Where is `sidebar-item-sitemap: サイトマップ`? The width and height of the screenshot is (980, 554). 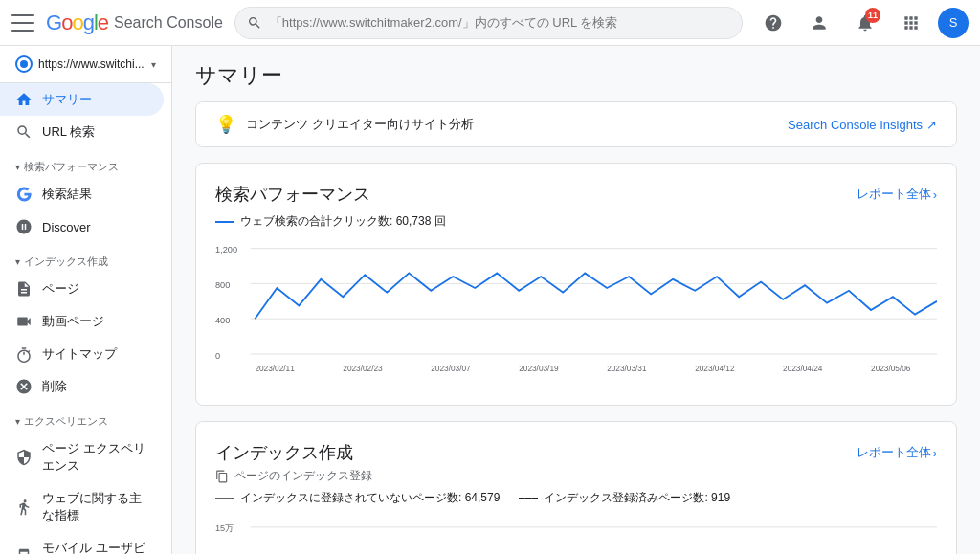
sidebar-item-sitemap: サイトマップ is located at coordinates (82, 354).